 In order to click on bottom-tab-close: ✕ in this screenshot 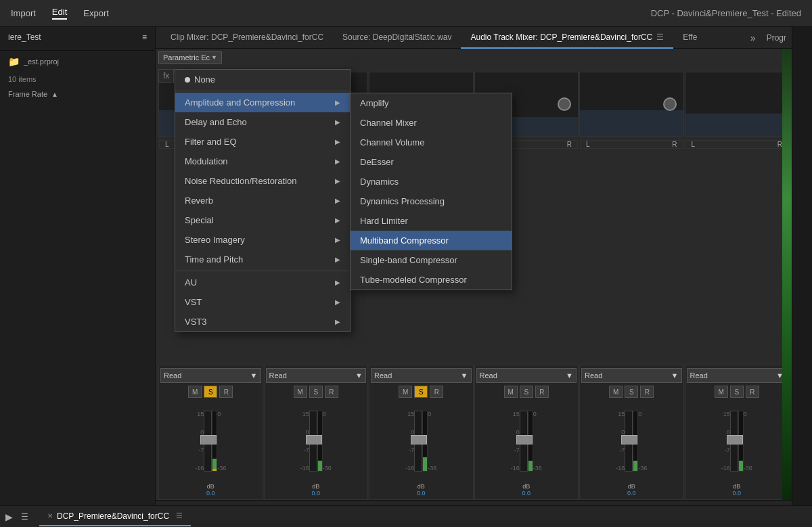, I will do `click(50, 515)`.